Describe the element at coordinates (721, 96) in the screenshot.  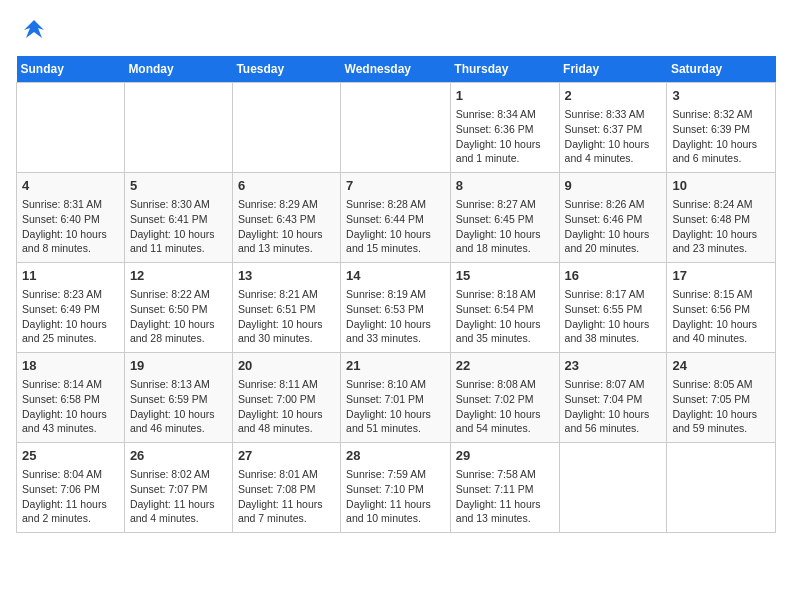
I see `day-number: 3` at that location.